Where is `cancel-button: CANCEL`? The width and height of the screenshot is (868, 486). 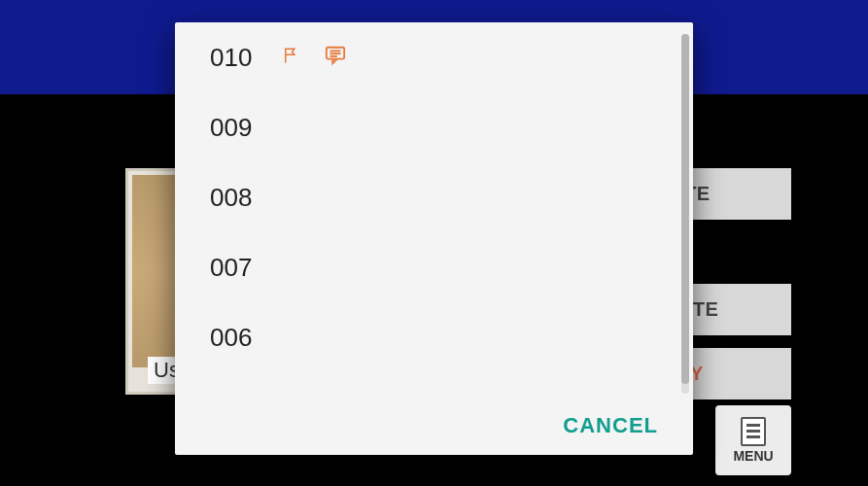 cancel-button: CANCEL is located at coordinates (610, 426).